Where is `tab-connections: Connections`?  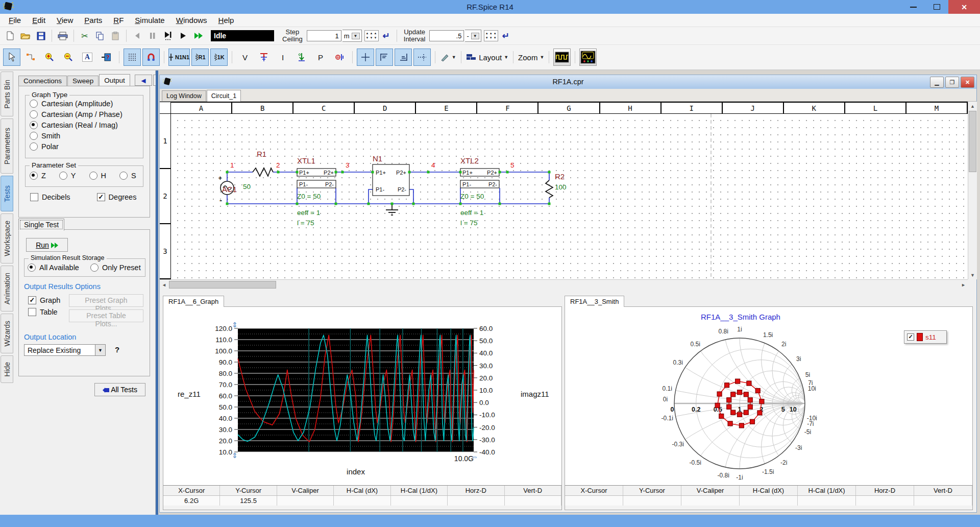 tab-connections: Connections is located at coordinates (43, 81).